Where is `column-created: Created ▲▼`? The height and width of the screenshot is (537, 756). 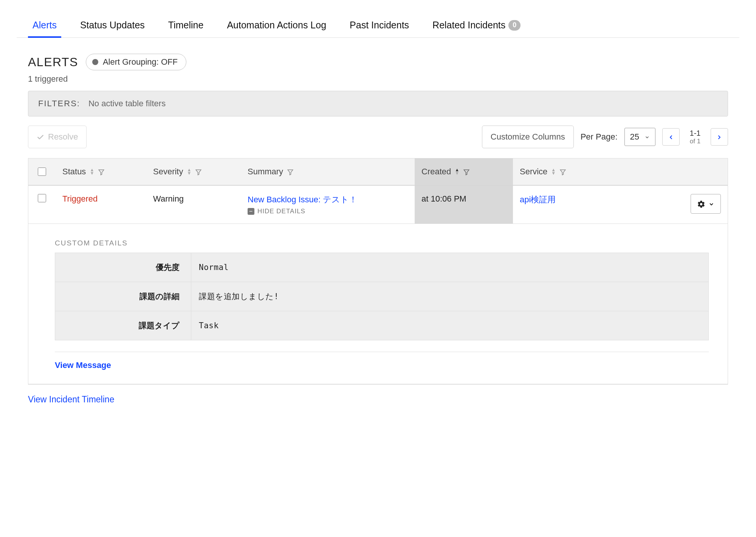
column-created: Created ▲▼ is located at coordinates (464, 172).